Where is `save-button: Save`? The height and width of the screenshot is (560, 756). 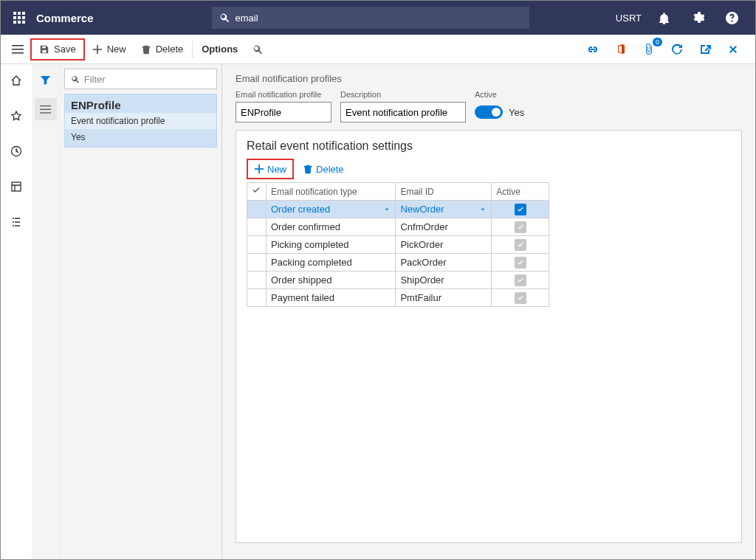 save-button: Save is located at coordinates (58, 49).